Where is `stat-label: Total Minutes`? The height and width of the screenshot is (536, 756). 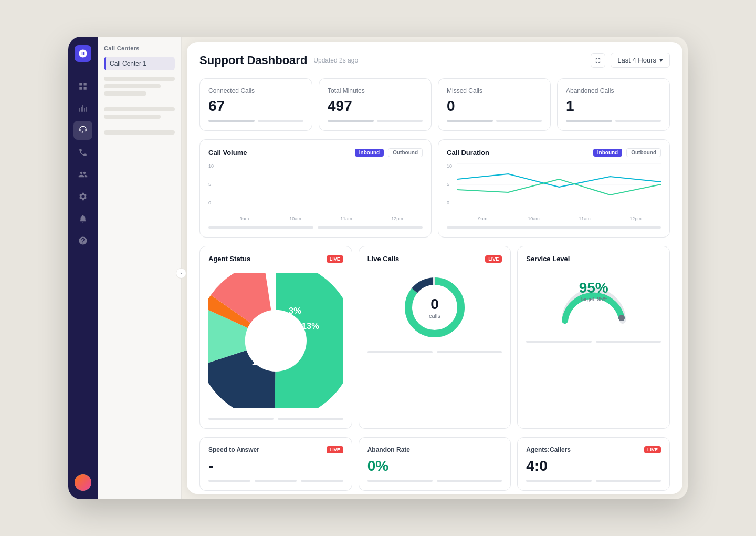 stat-label: Total Minutes is located at coordinates (375, 91).